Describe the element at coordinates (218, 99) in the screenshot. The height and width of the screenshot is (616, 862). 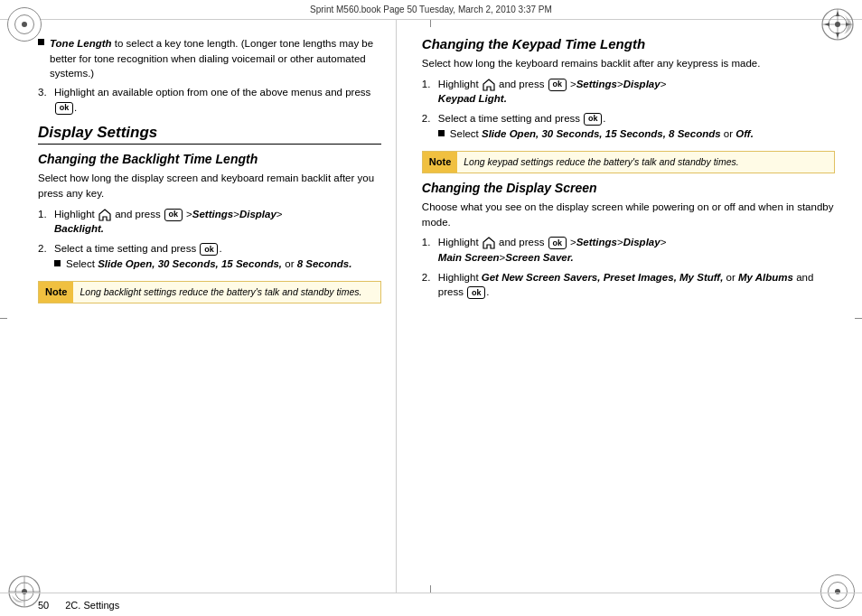
I see `step3-content: Highlight an available option from one o…` at that location.